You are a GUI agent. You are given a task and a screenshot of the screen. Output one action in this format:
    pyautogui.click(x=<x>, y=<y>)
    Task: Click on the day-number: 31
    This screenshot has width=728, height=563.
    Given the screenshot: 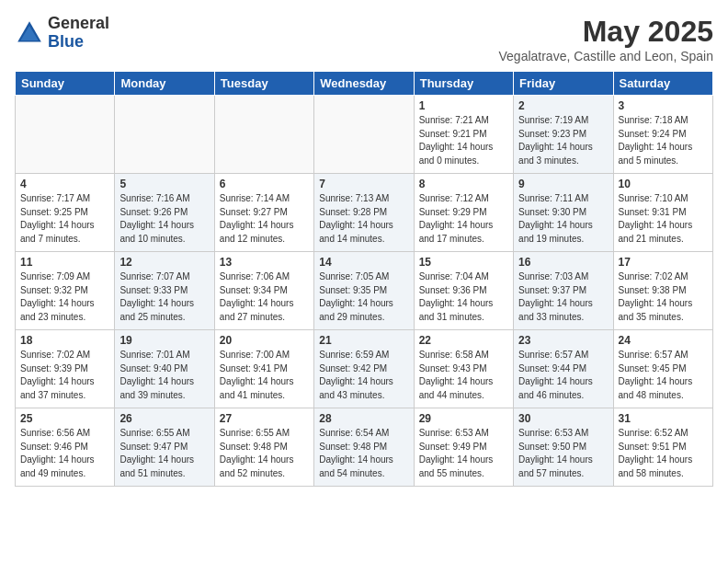 What is the action you would take?
    pyautogui.click(x=664, y=419)
    